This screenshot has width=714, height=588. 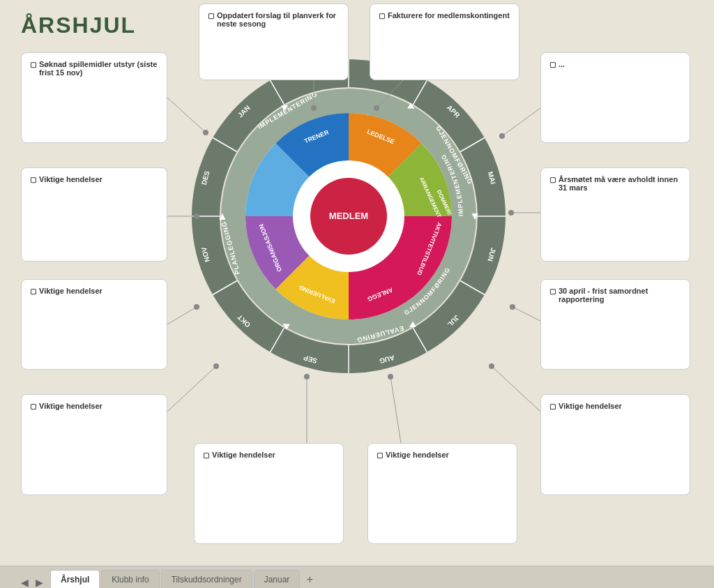 What do you see at coordinates (615, 445) in the screenshot?
I see `card-jun-viktige-right: Viktige hendelser` at bounding box center [615, 445].